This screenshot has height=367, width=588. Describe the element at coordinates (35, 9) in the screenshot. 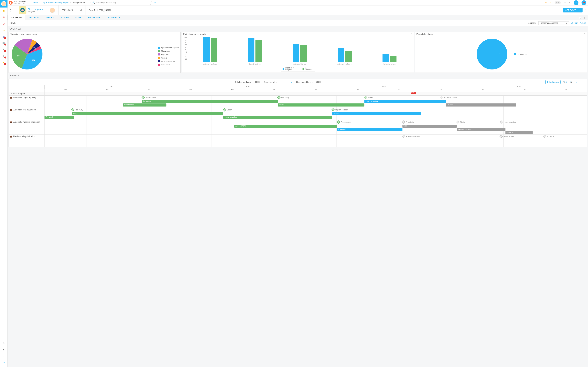

I see `program-title: Tech program` at that location.